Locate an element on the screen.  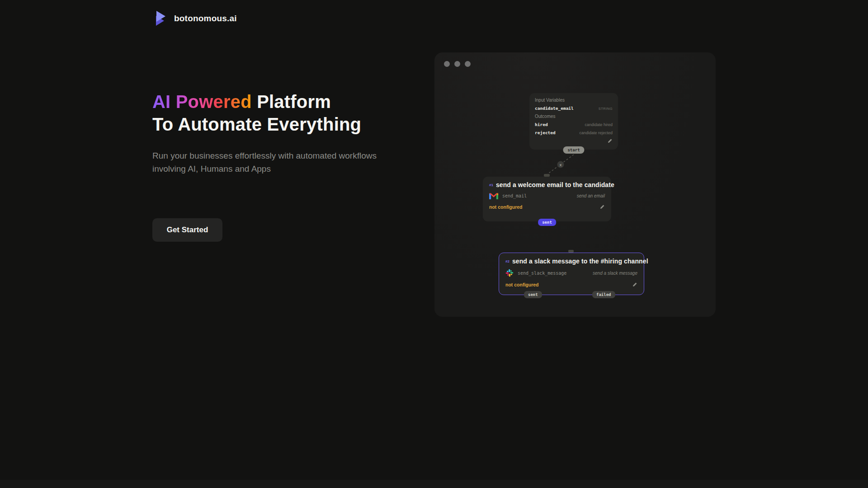
step-index: #1 is located at coordinates (491, 185).